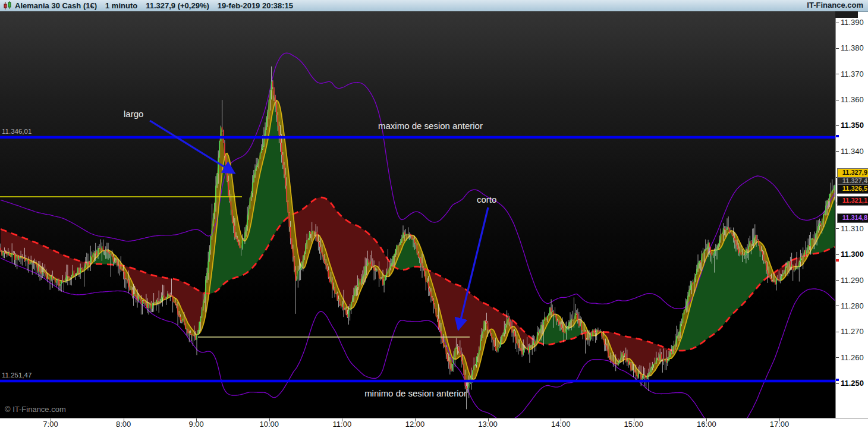  I want to click on time-tick-label: 12:00, so click(415, 424).